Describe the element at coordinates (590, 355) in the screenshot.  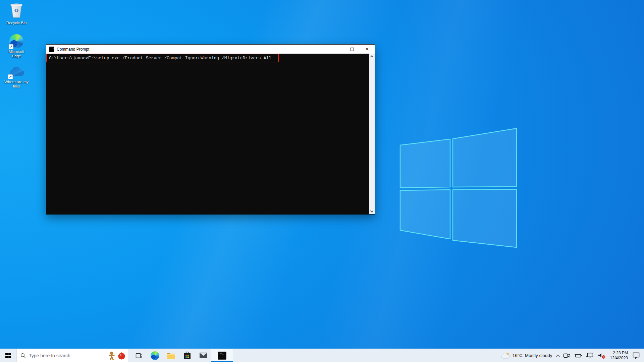
I see `network-icon` at that location.